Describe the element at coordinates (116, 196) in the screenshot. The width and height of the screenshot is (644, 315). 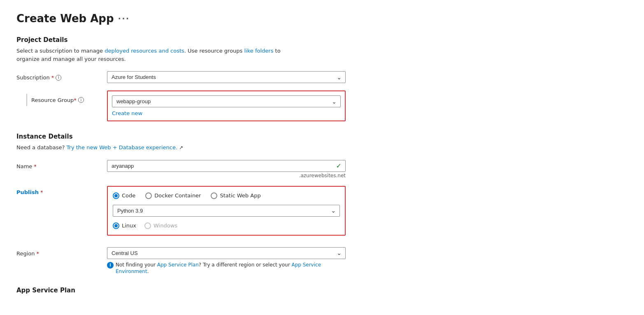
I see `publish-code-radio` at that location.